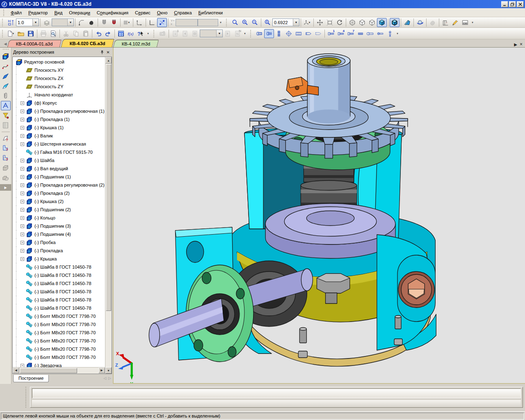 This screenshot has height=420, width=525. What do you see at coordinates (59, 70) in the screenshot?
I see `tree-item: Плоскость XY` at bounding box center [59, 70].